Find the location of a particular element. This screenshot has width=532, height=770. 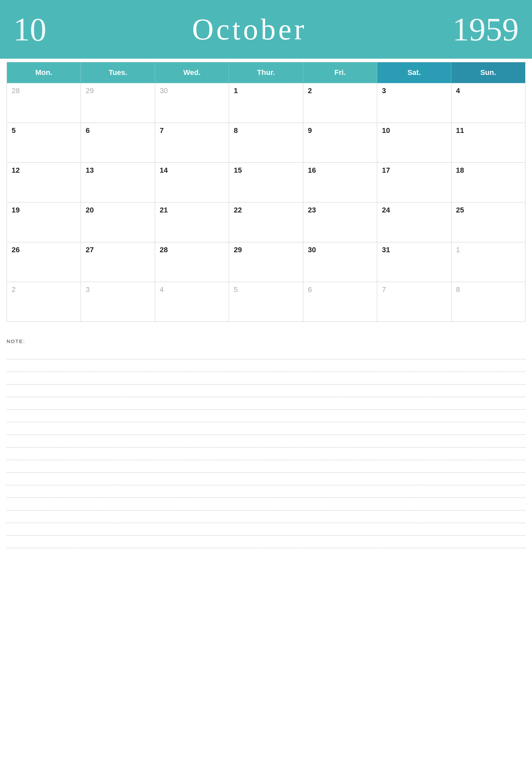

day-header-wed: Wed. is located at coordinates (192, 73).